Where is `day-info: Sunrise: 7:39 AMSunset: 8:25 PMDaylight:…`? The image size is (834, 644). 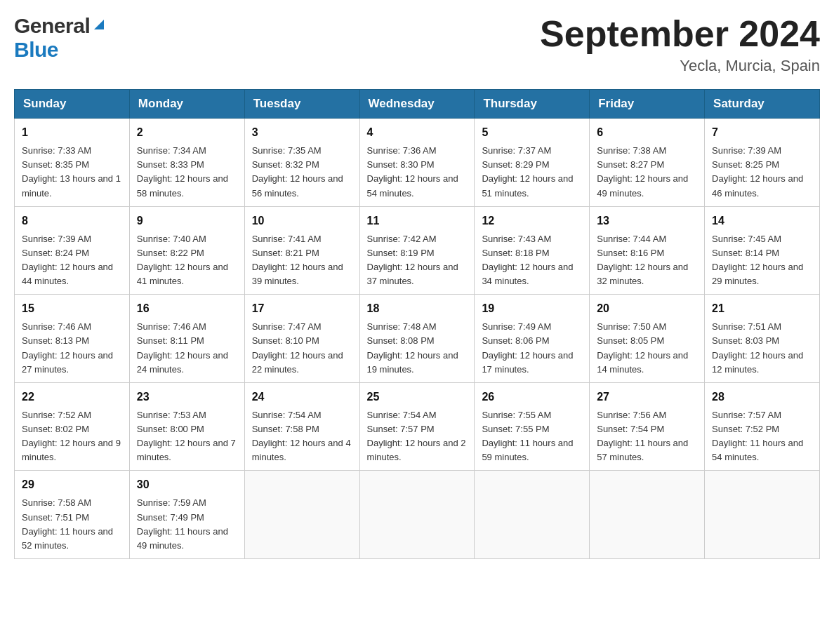
day-info: Sunrise: 7:39 AMSunset: 8:25 PMDaylight:… is located at coordinates (762, 173).